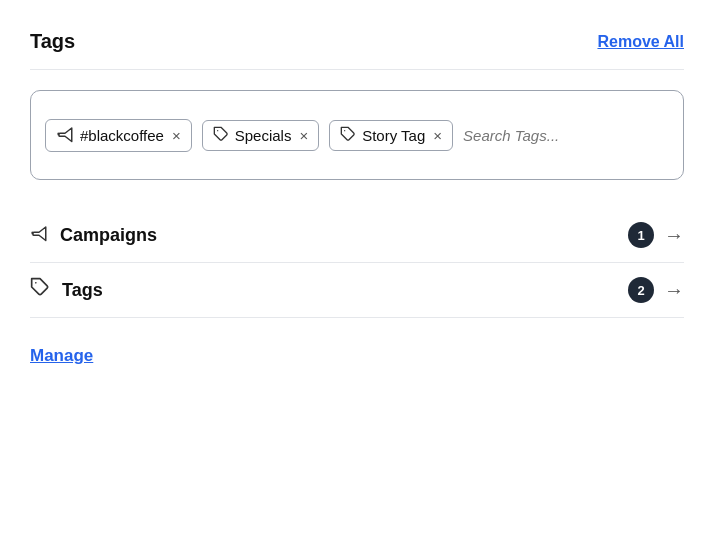  I want to click on chip-label: Specials, so click(264, 136).